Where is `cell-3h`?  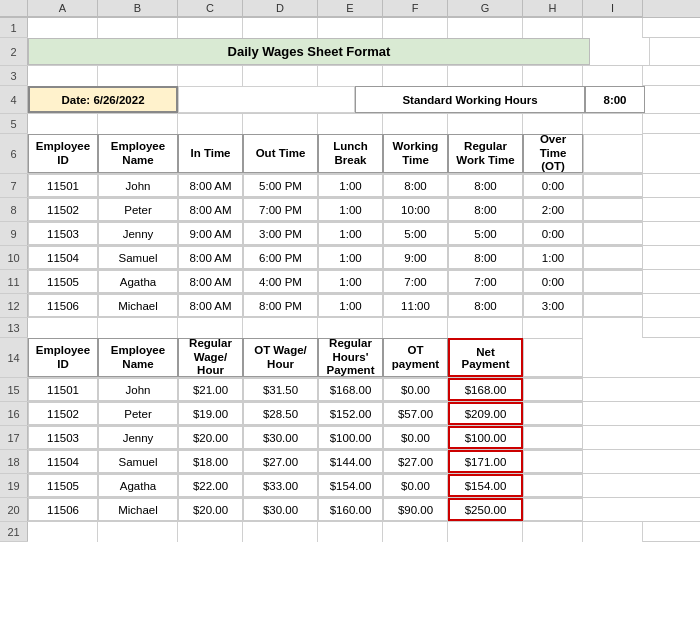
cell-3h is located at coordinates (486, 76).